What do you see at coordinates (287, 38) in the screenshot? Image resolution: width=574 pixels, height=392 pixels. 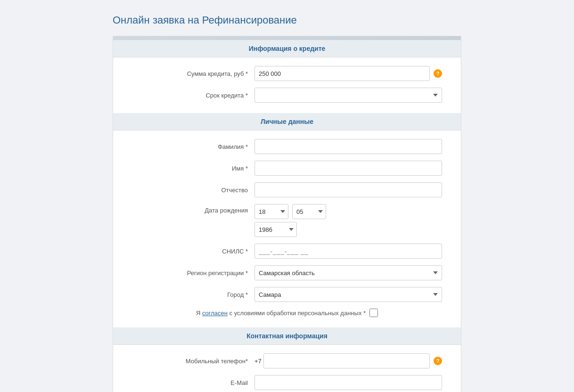 I see `top-bar` at bounding box center [287, 38].